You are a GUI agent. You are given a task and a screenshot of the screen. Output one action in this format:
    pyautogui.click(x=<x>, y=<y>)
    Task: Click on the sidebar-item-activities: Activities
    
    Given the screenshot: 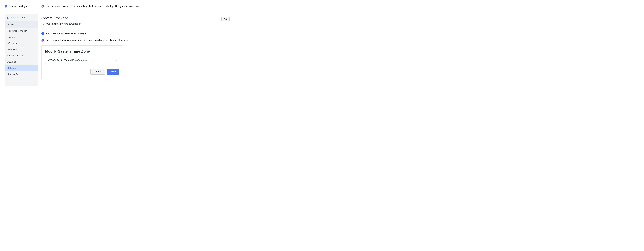 What is the action you would take?
    pyautogui.click(x=21, y=62)
    